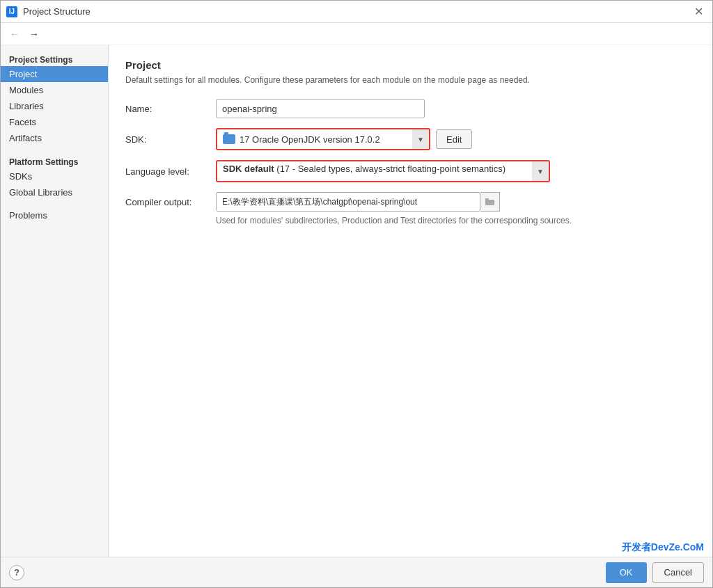 The image size is (713, 588). What do you see at coordinates (627, 573) in the screenshot?
I see `ok-button: OK` at bounding box center [627, 573].